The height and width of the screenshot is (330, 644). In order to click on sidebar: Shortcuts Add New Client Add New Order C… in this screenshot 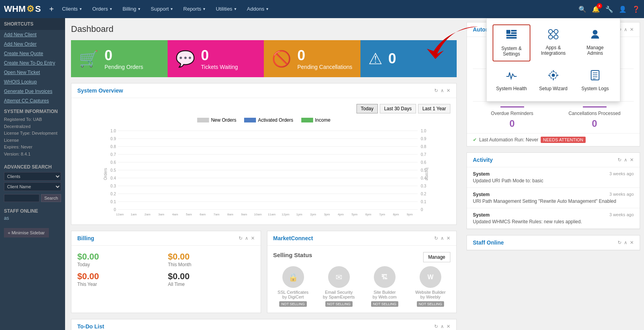, I will do `click(32, 174)`.